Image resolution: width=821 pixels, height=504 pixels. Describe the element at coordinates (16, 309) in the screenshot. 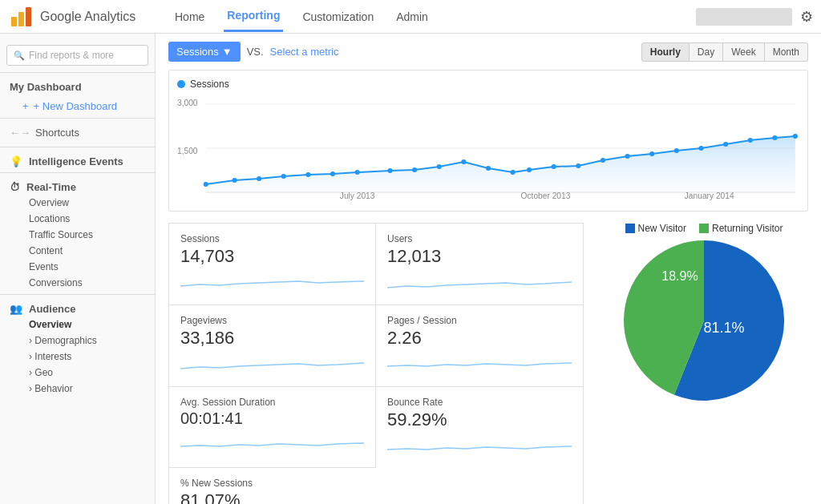

I see `audience-icon: 👥` at that location.